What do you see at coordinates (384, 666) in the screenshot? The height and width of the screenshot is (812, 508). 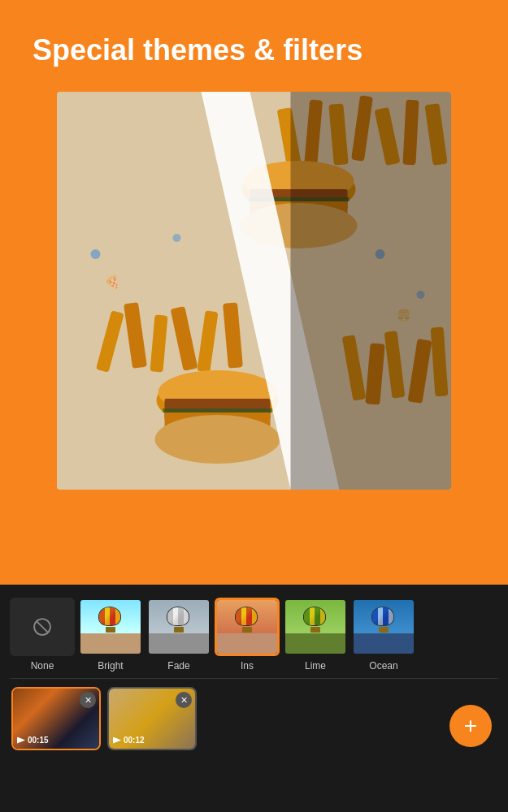 I see `filter-ocean-label: Ocean` at bounding box center [384, 666].